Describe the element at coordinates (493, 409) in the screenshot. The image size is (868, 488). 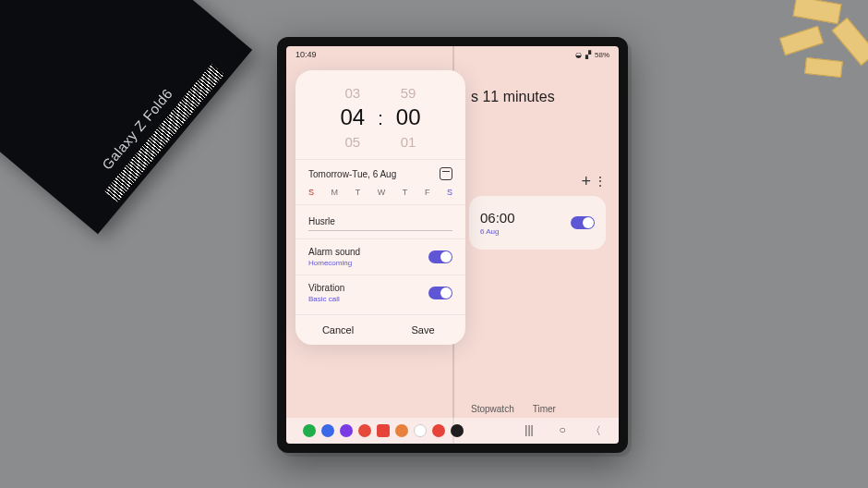
I see `tab-stopwatch: Stopwatch` at that location.